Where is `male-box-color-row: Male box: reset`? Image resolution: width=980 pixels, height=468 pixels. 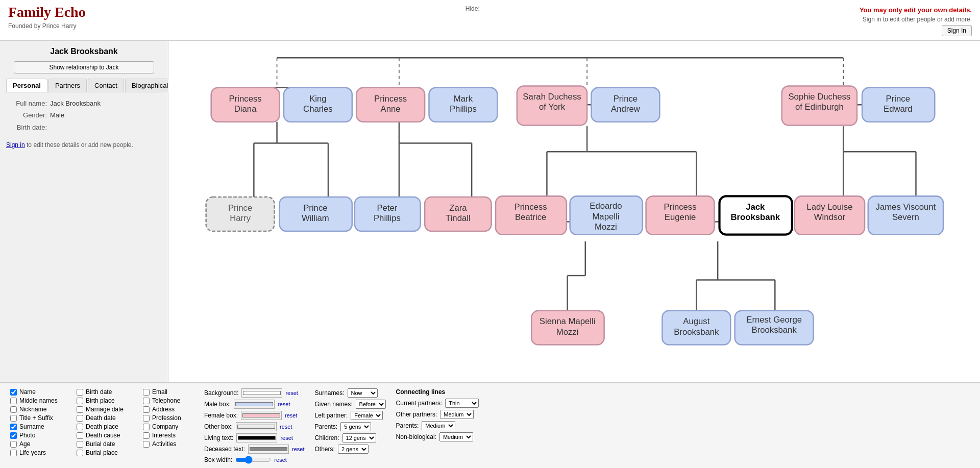 male-box-color-row: Male box: reset is located at coordinates (254, 404).